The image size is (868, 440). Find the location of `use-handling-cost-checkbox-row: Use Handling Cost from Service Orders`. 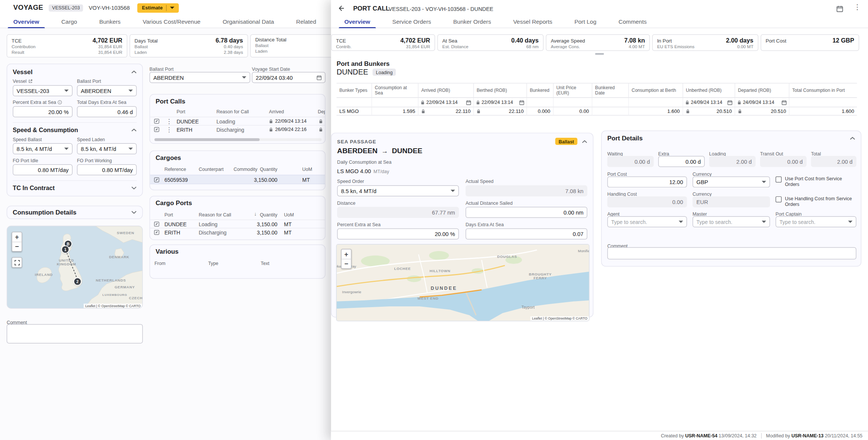

use-handling-cost-checkbox-row: Use Handling Cost from Service Orders is located at coordinates (816, 201).